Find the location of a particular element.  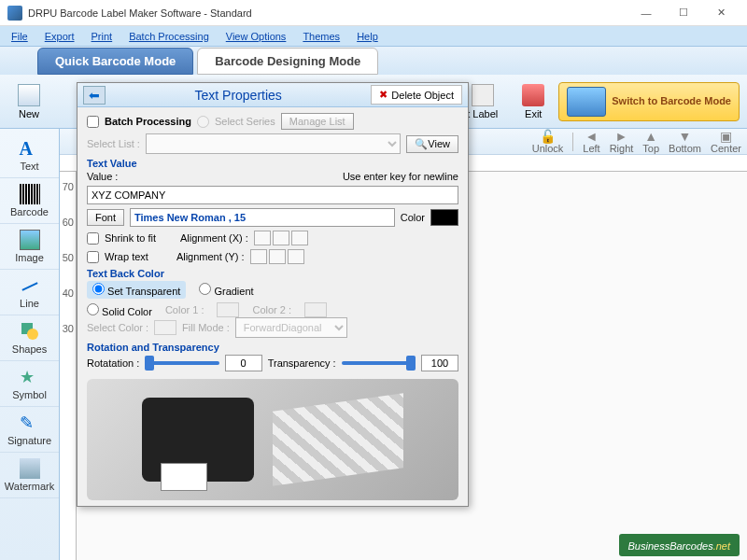

label-label: t Label is located at coordinates (482, 114).